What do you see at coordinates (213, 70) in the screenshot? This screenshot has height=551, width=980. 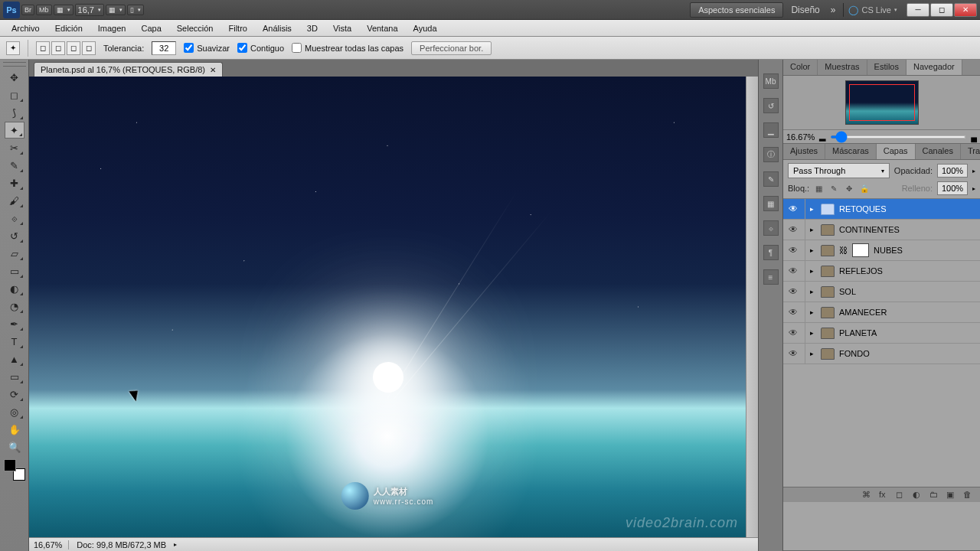 I see `close-tab-icon: ✕` at bounding box center [213, 70].